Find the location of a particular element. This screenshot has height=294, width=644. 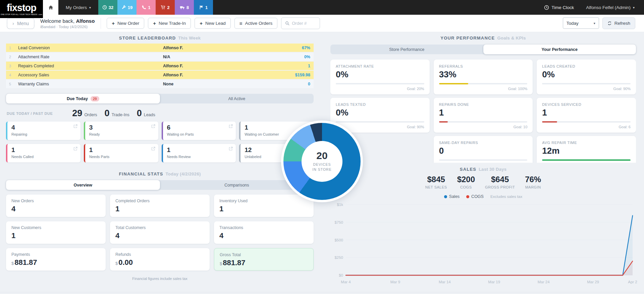

fin-label: Completed Orders is located at coordinates (160, 201).